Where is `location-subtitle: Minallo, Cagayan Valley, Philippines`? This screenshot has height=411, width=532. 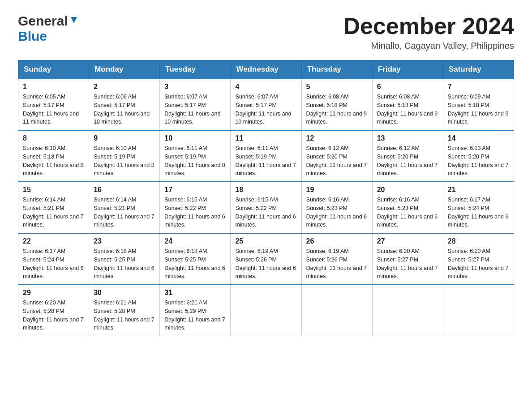
location-subtitle: Minallo, Cagayan Valley, Philippines is located at coordinates (429, 46).